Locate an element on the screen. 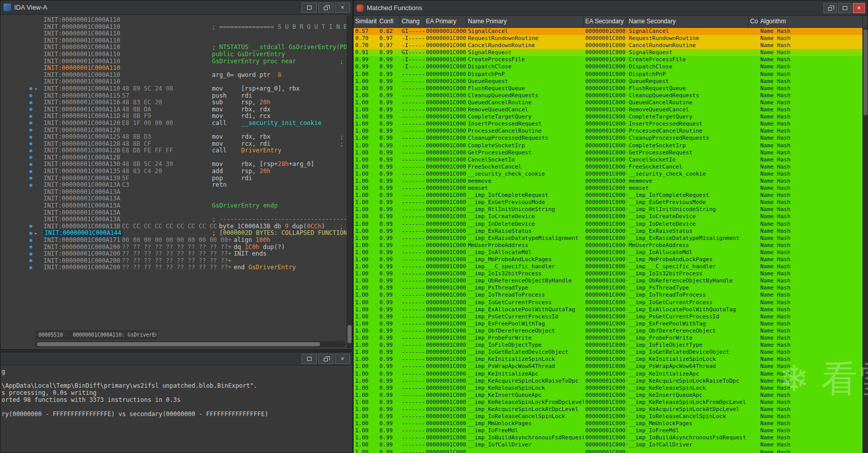 The width and height of the screenshot is (868, 453). matched-function-row: 0.700.97-I-----00000001C000···CancelRund… is located at coordinates (608, 46).